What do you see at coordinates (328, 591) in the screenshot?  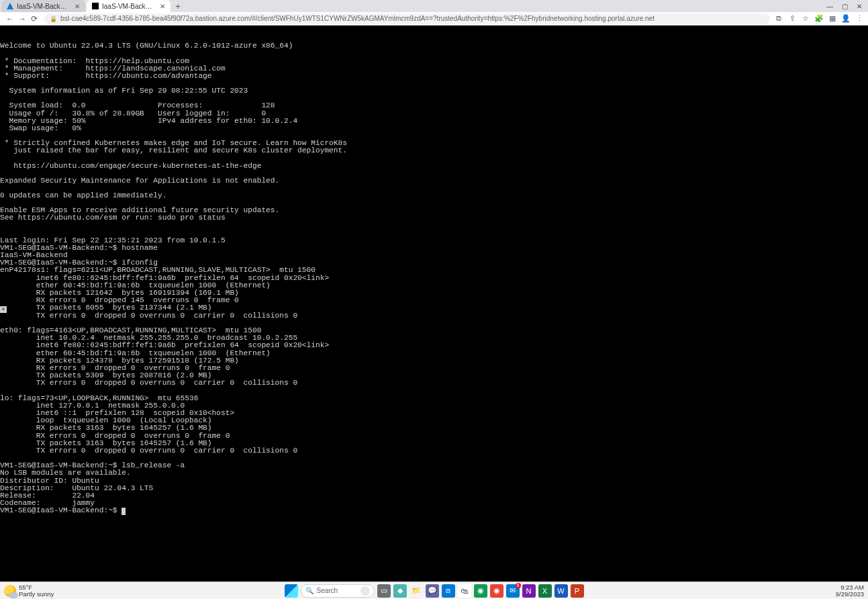 I see `search-placeholder: Search` at bounding box center [328, 591].